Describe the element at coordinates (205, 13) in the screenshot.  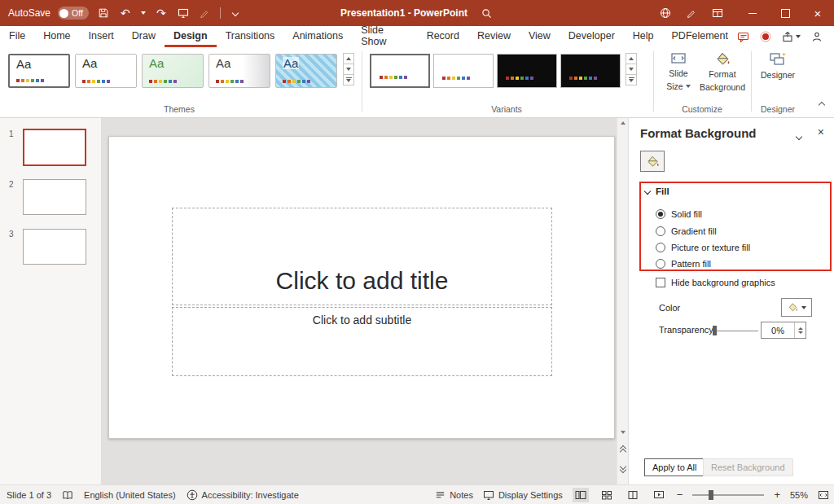
I see `highlighter-icon` at that location.